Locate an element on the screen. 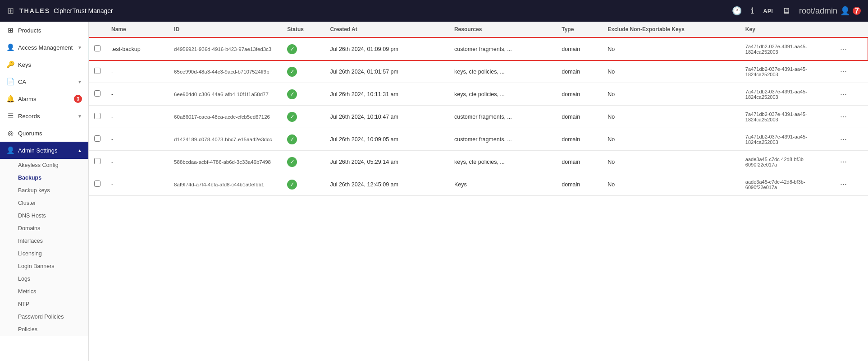  sidebar-item-products: ⊞ Products is located at coordinates (44, 30).